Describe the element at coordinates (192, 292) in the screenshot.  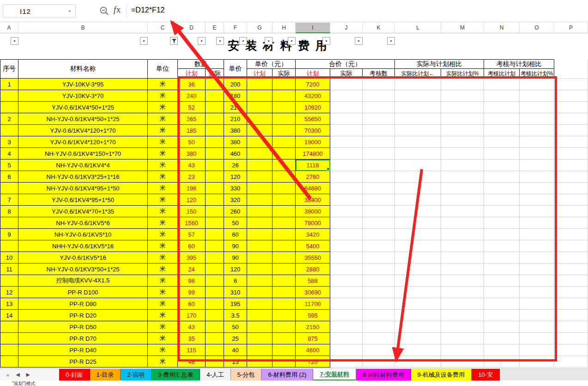
I see `cell-qty-plan: 99` at that location.